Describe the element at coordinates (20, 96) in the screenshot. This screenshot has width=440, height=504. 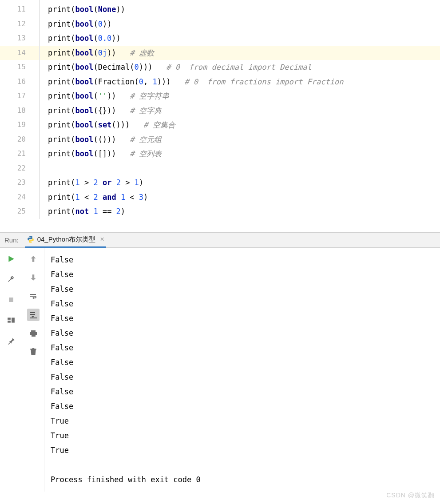
I see `line-number: 17` at that location.